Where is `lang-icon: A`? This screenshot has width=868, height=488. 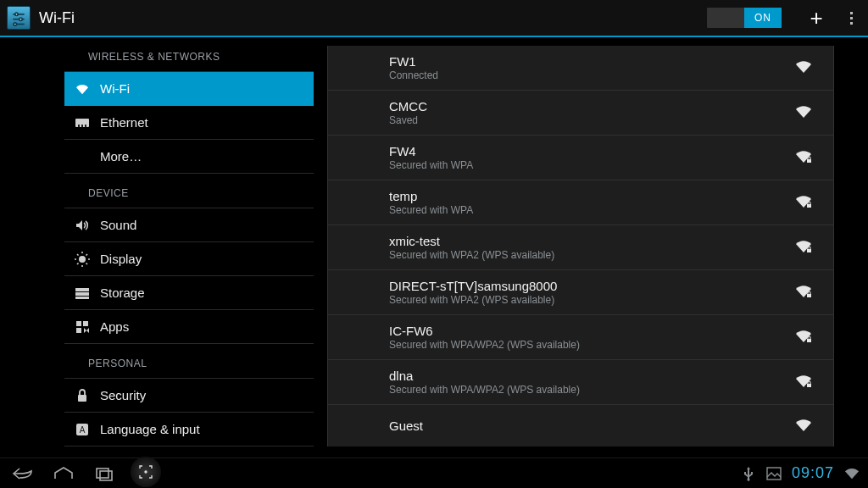 lang-icon: A is located at coordinates (82, 430).